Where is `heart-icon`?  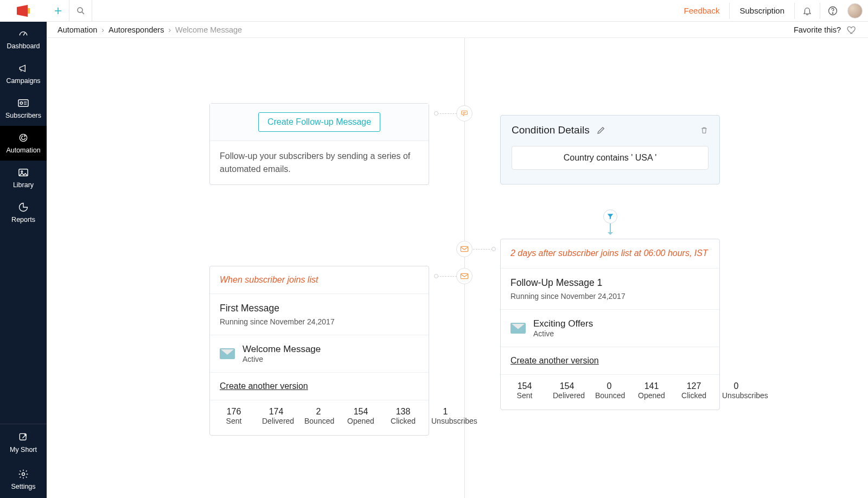 heart-icon is located at coordinates (852, 30).